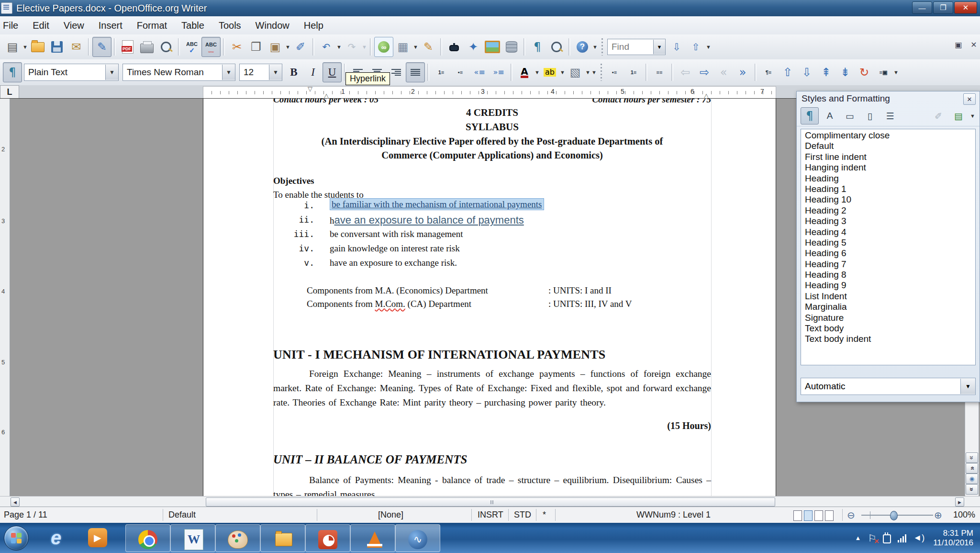  I want to click on styles-list: Complimentary close Default First line i…, so click(888, 247).